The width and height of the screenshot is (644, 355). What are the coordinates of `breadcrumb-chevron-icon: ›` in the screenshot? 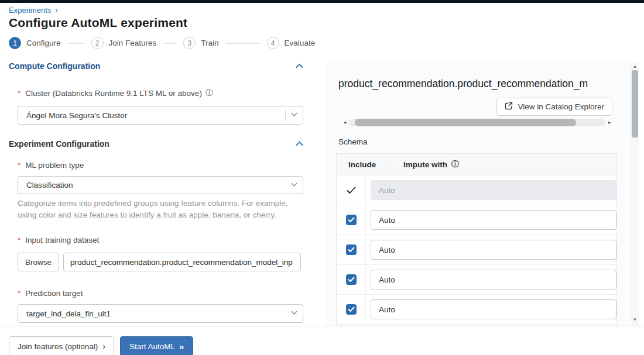 It's located at (56, 10).